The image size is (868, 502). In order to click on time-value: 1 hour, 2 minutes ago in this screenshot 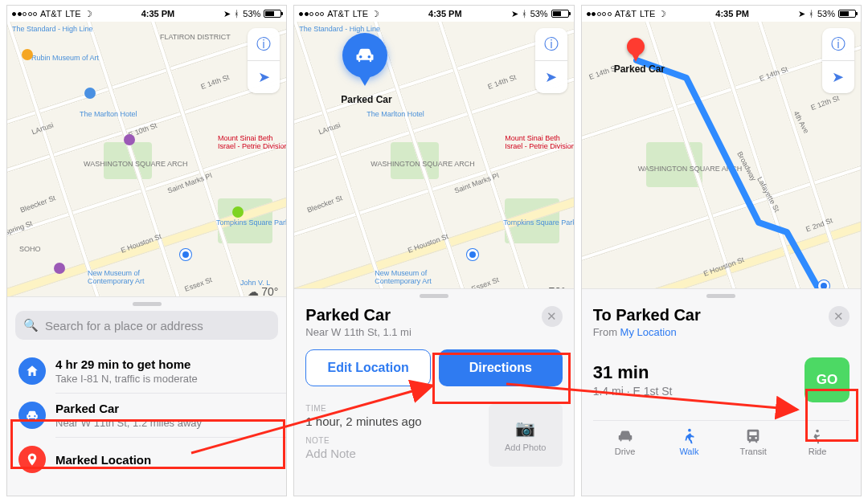, I will do `click(392, 421)`.